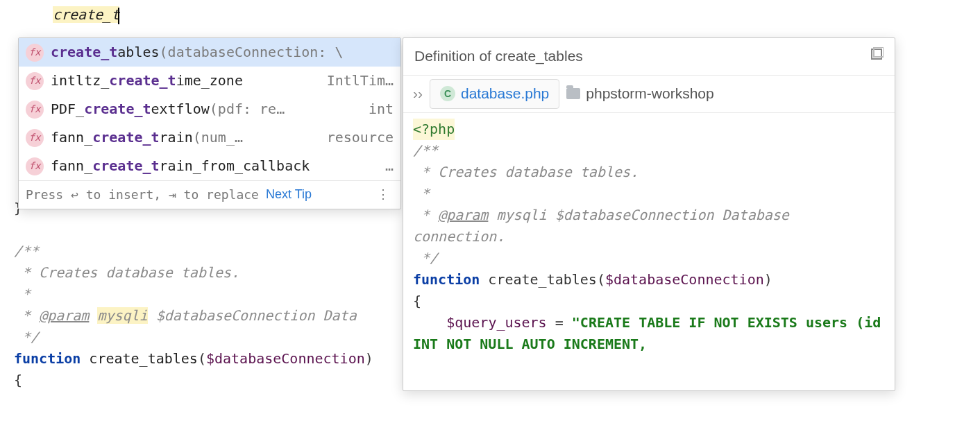 The image size is (980, 423). I want to click on doc-param-pre: *, so click(26, 316).